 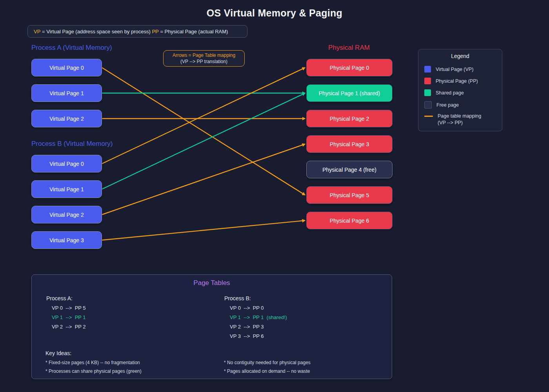 I want to click on pp-5: Physical Page 5, so click(x=349, y=195).